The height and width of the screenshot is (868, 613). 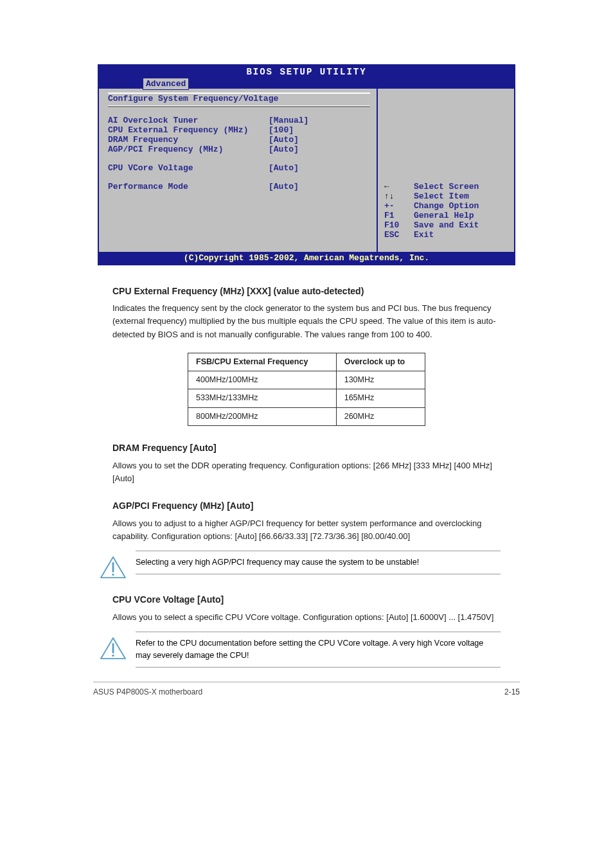 What do you see at coordinates (387, 186) in the screenshot?
I see `arrow-left-icon` at bounding box center [387, 186].